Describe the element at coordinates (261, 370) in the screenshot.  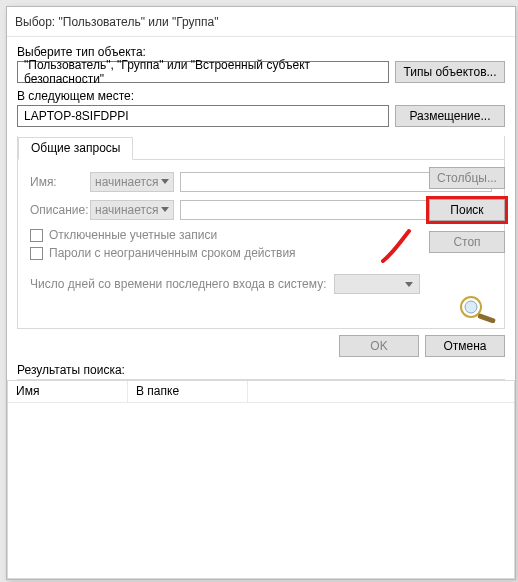
I see `results-label: Результаты поиска:` at that location.